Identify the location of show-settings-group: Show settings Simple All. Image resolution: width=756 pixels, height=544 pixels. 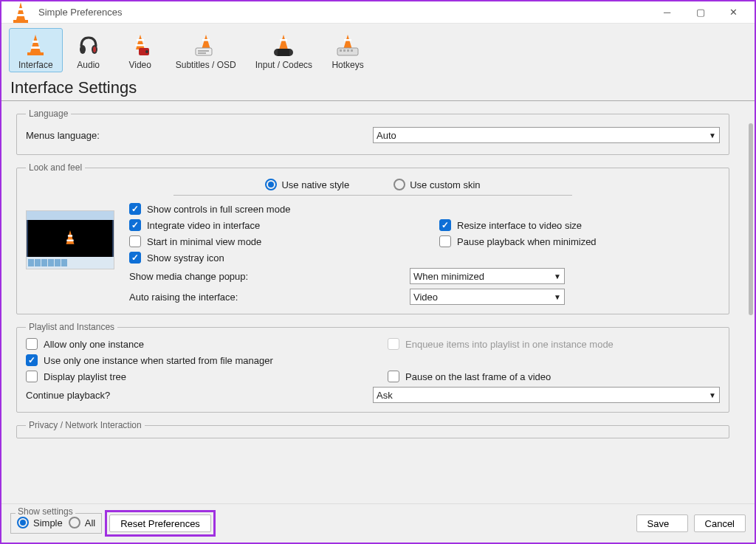
(56, 523).